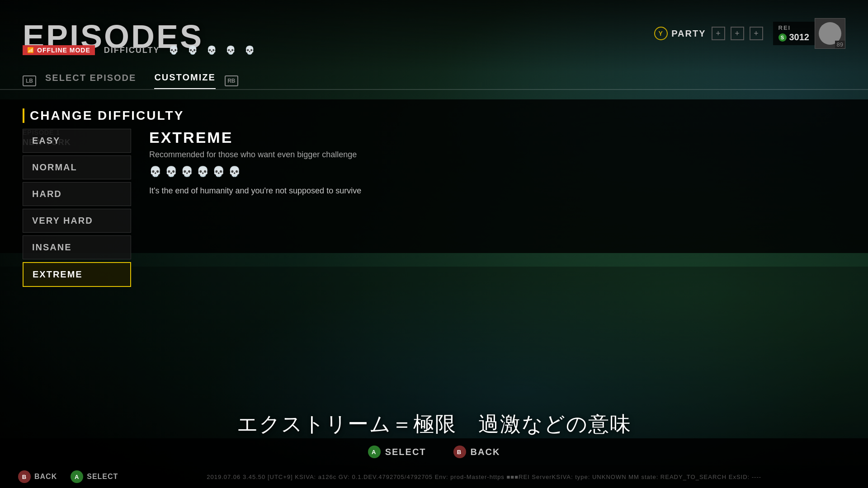 The width and height of the screenshot is (868, 488). What do you see at coordinates (484, 477) in the screenshot?
I see `status-text: 2019.07.06 3.45.50 [UTC+9] KSIVA: a126c …` at bounding box center [484, 477].